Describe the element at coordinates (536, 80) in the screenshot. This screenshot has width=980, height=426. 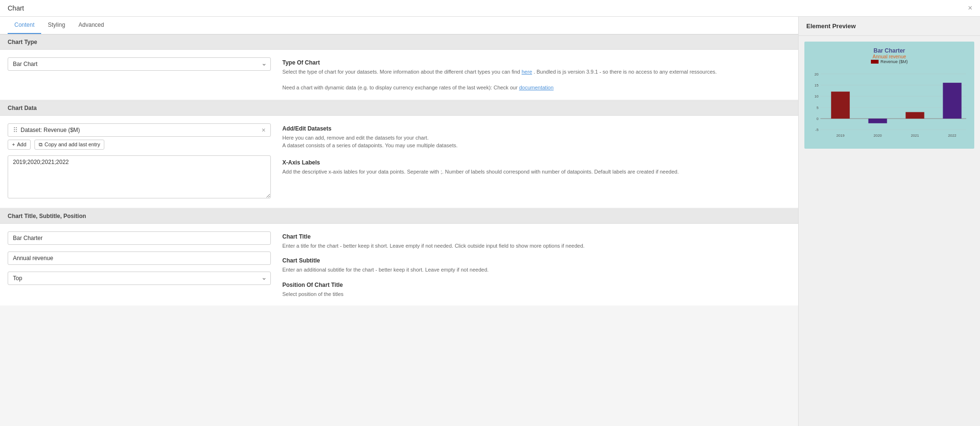
I see `chart-type-desc-text: Select the type of chart for your datase…` at that location.